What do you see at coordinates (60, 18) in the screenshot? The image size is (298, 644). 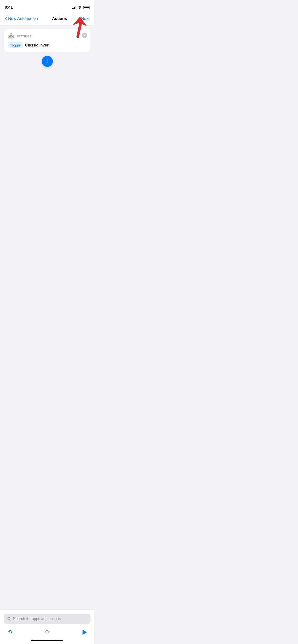 I see `page-title: Actions` at bounding box center [60, 18].